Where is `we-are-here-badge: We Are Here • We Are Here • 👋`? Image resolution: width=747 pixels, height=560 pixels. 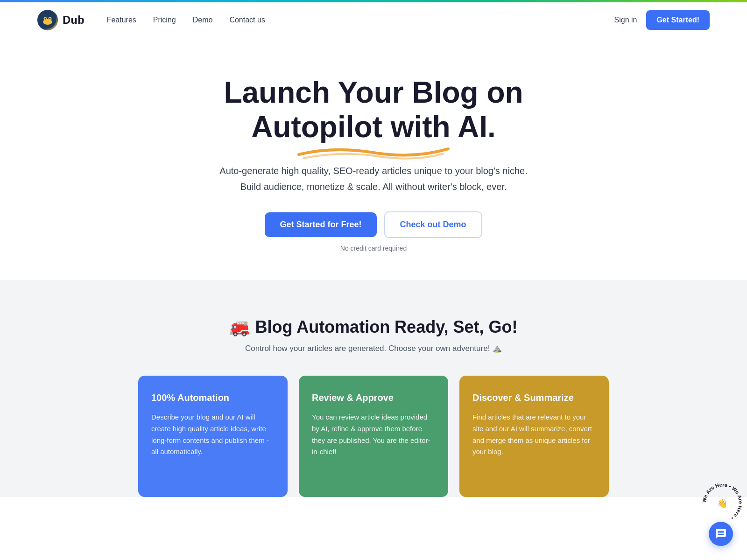
we-are-here-badge: We Are Here • We Are Here • 👋 is located at coordinates (723, 489).